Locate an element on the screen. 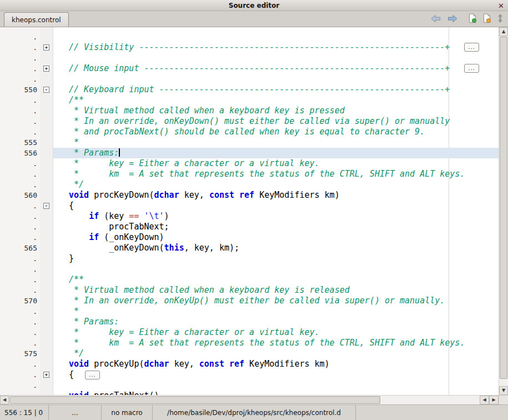 Image resolution: width=508 pixels, height=420 pixels. code-line: . * In an override, onKeyDown() must eit… is located at coordinates (249, 121).